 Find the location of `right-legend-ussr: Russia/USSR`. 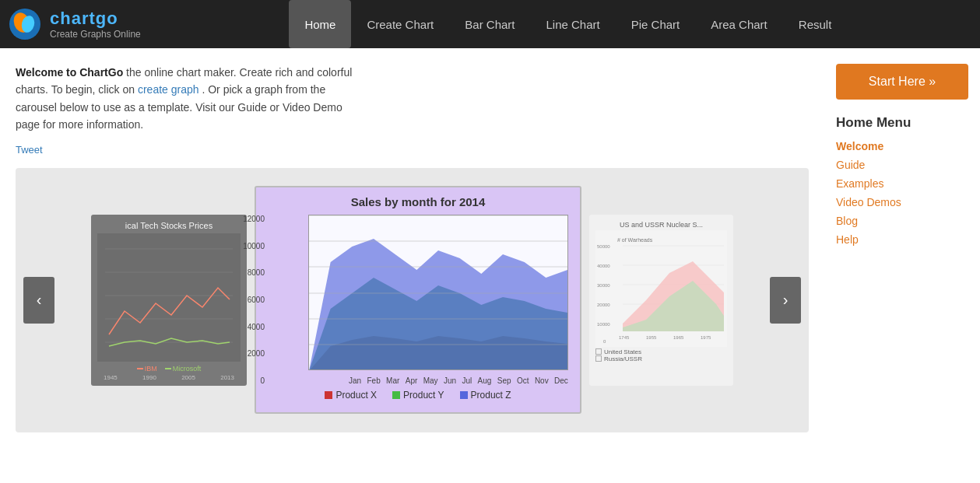

right-legend-ussr: Russia/USSR is located at coordinates (662, 359).